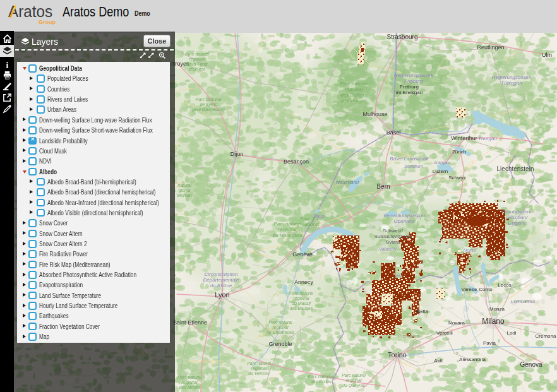  I want to click on svg-text: des Ballons, so click(354, 95).